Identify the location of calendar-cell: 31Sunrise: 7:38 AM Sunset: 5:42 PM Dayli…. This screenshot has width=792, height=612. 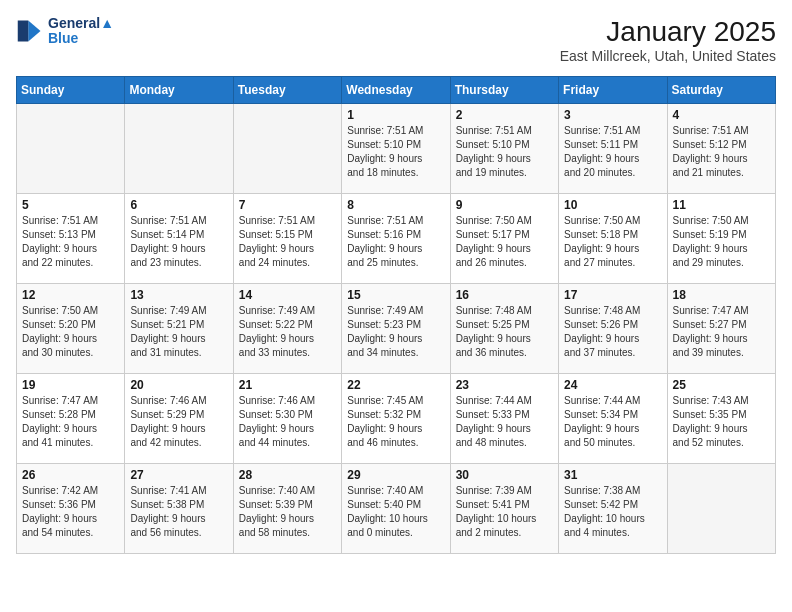
(613, 509).